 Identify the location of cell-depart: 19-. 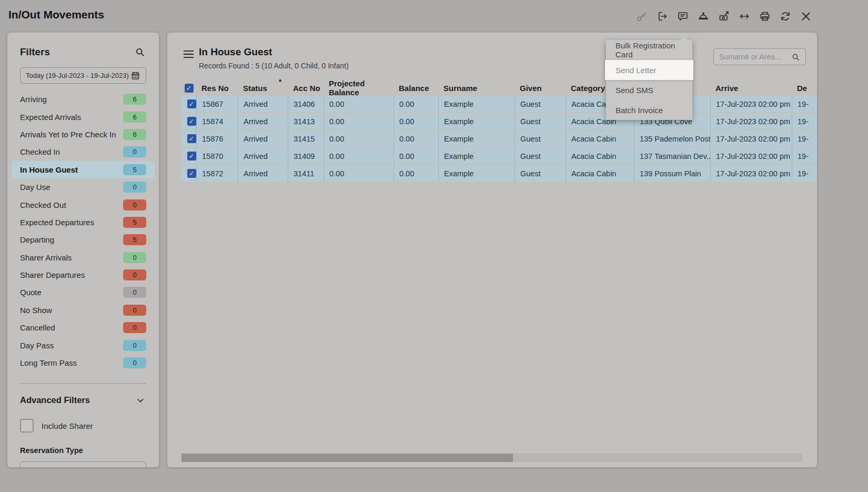
(804, 156).